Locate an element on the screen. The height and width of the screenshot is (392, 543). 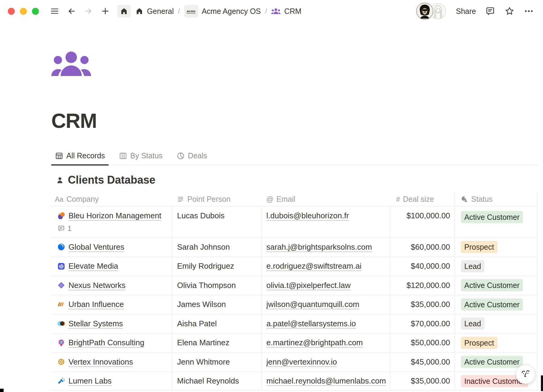
email-link: a.patel@stellarsystems.io is located at coordinates (311, 324).